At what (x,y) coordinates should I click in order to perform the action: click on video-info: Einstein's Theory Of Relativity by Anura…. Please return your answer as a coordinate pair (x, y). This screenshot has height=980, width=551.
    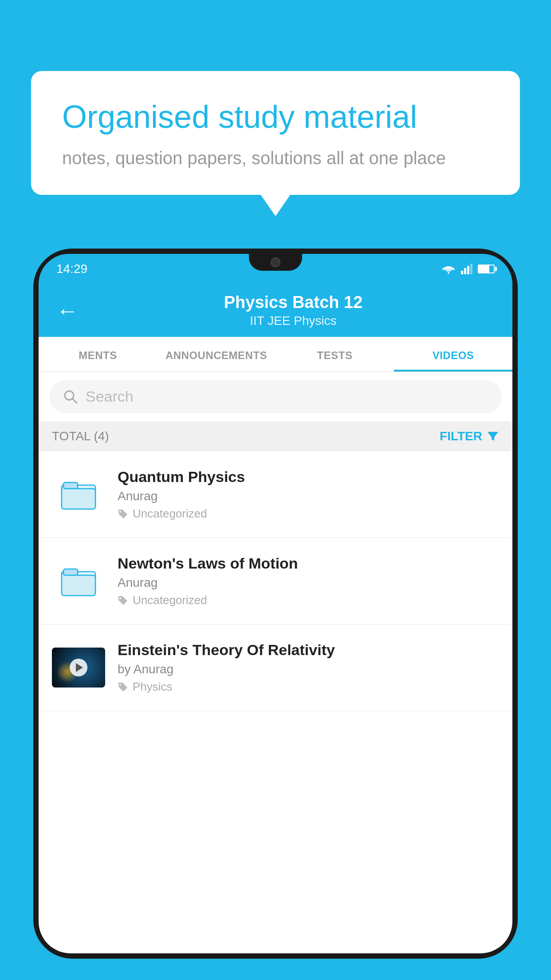
    Looking at the image, I should click on (308, 668).